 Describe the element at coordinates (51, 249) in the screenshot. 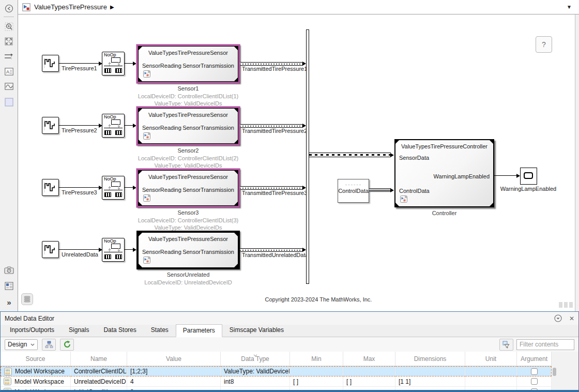

I see `signal-source-block` at that location.